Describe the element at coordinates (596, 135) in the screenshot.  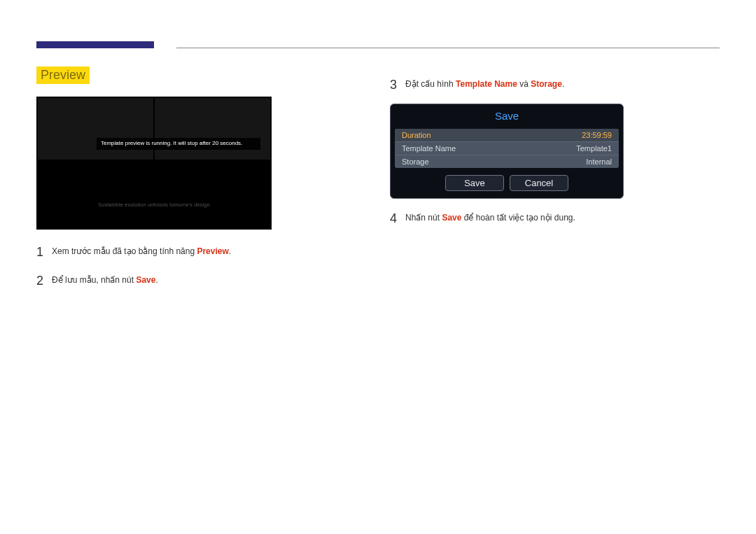
I see `save-row-value: 23:59:59` at that location.